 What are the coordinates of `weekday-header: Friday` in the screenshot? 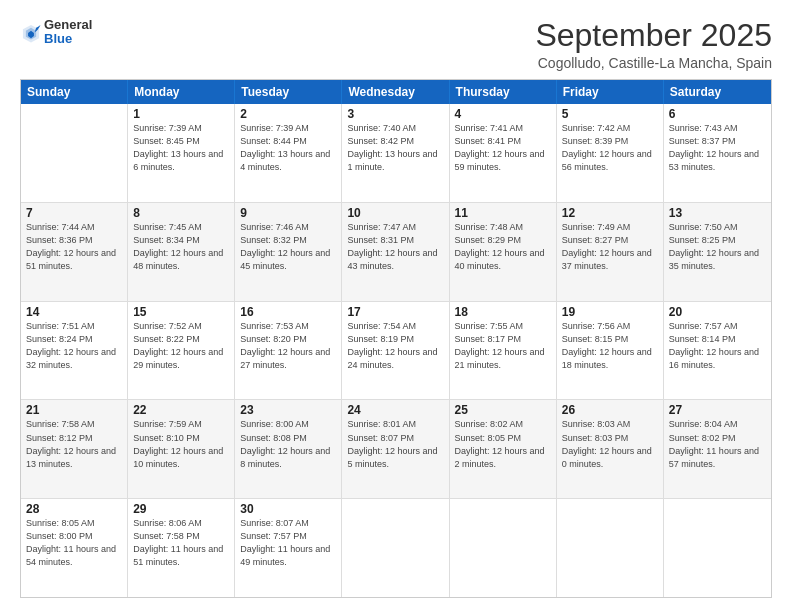 It's located at (610, 92).